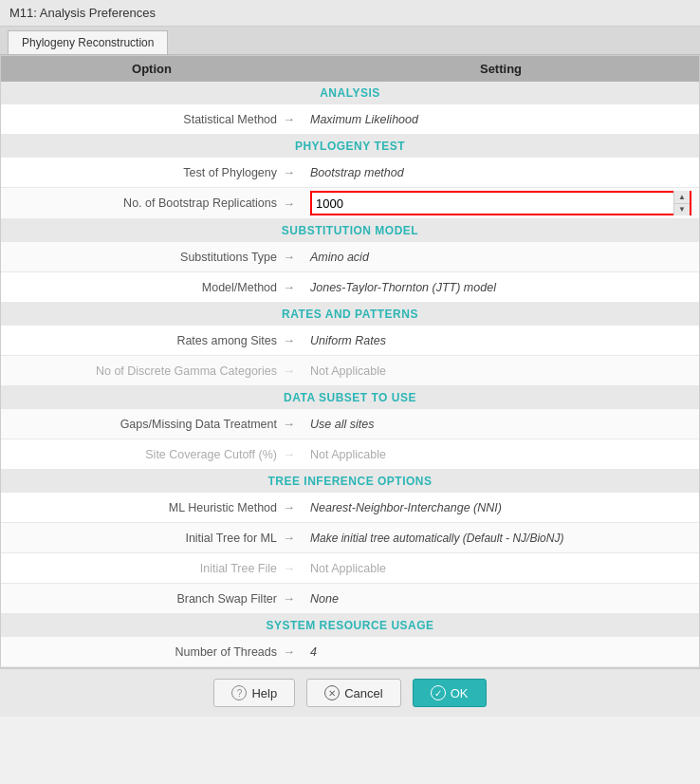 Image resolution: width=700 pixels, height=784 pixels. I want to click on section-system-resource: SYSTEM RESOURCE USAGE, so click(350, 625).